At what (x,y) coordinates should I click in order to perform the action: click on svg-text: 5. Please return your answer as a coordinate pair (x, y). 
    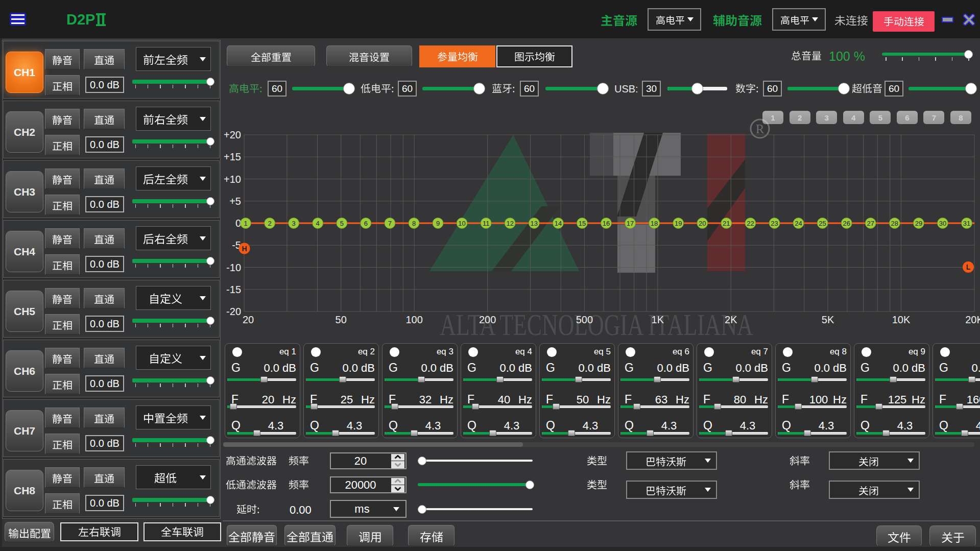
    Looking at the image, I should click on (342, 224).